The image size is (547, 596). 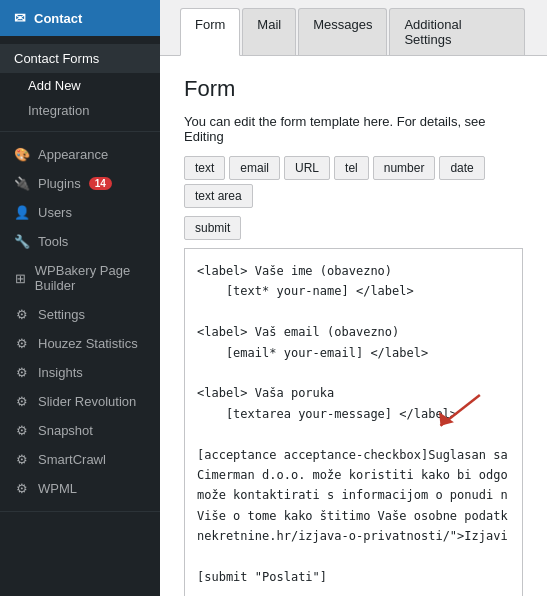 I want to click on form-code-line-9: može kontaktirati s informacijom o ponud…, so click(x=354, y=495).